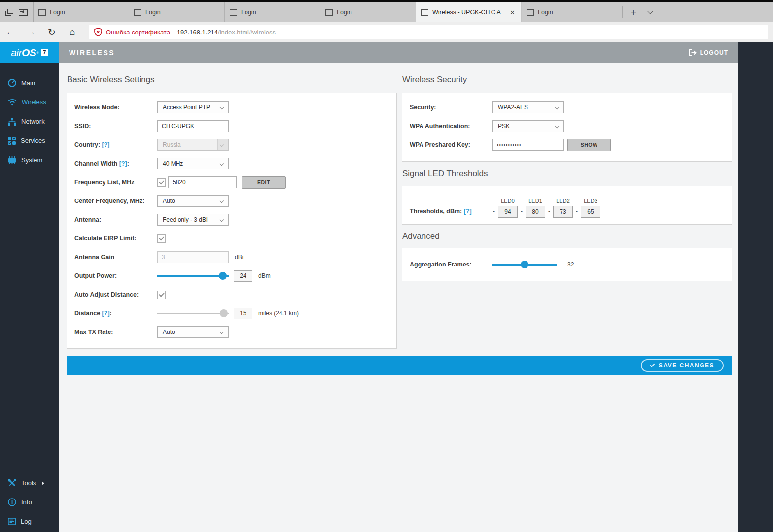 The image size is (773, 532). What do you see at coordinates (162, 182) in the screenshot?
I see `frequency-list-checkbox` at bounding box center [162, 182].